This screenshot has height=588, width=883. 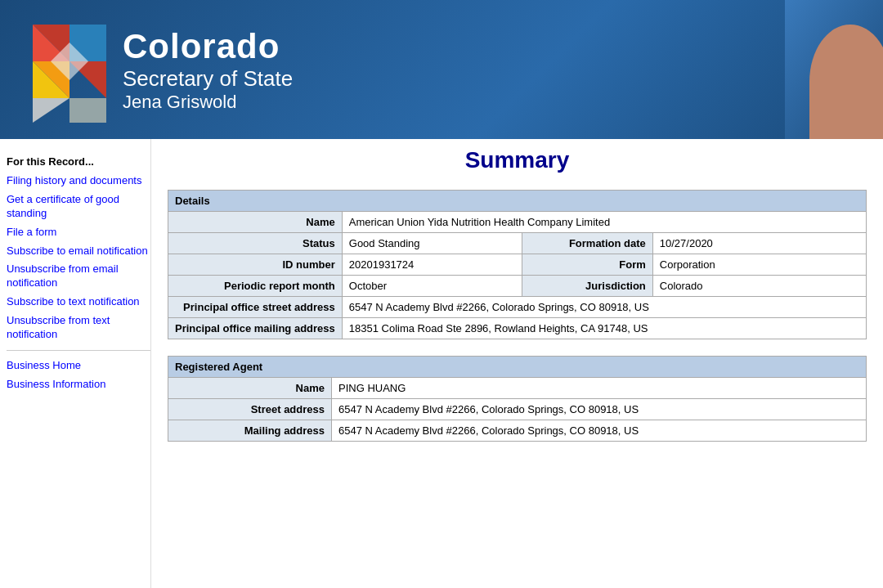 I want to click on sidebar-item-filing-history: Filing history and documents, so click(x=78, y=182).